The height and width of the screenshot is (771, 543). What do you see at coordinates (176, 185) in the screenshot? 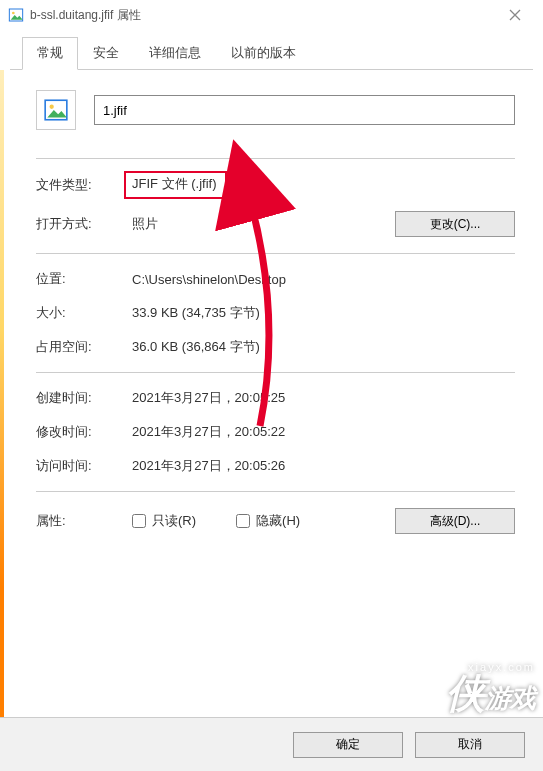
I see `value-file-type: JFIF 文件 (.jfif)` at bounding box center [176, 185].